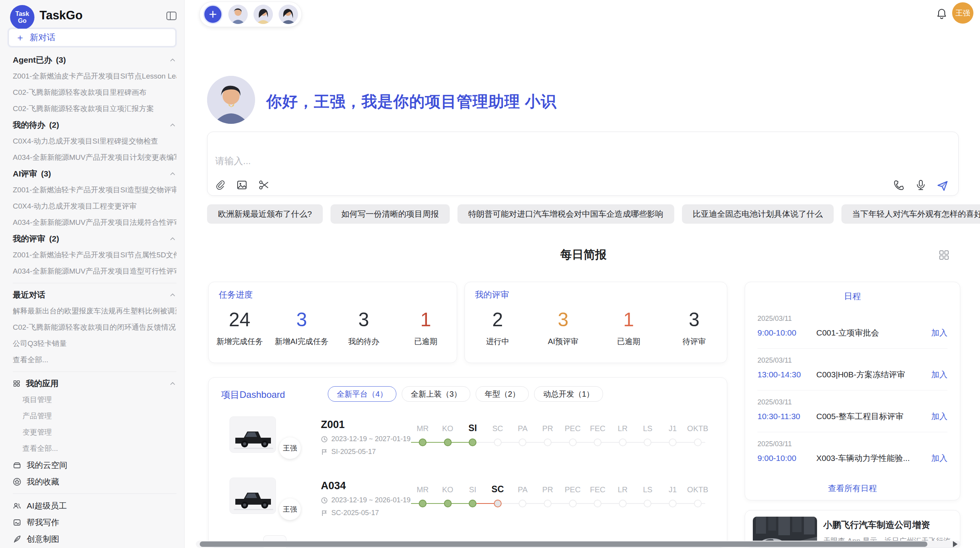  I want to click on suggestion-chips: 欧洲新规最近颁布了什么?如何写一份清晰的项目周报特朗普可能对进口汽车增税会对中国…, so click(594, 214).